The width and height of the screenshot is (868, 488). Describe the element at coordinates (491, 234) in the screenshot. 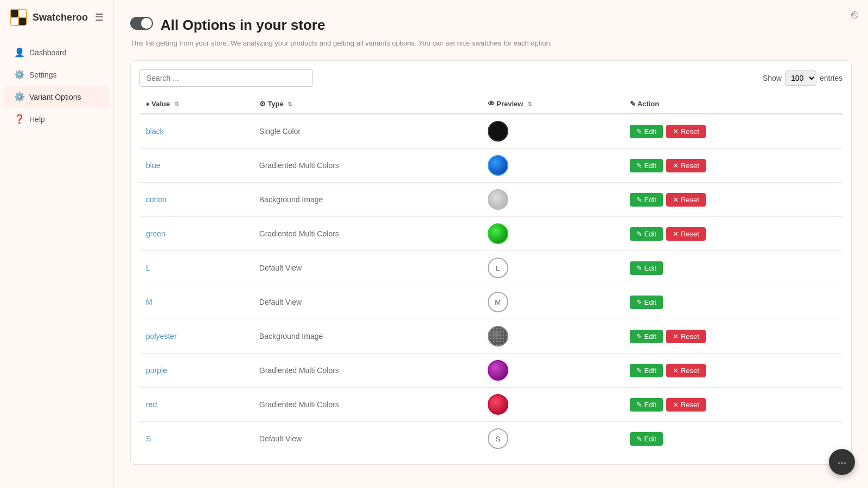

I see `table-row: greenGradiented Multi Colors✎ Edit✕ Rese…` at that location.